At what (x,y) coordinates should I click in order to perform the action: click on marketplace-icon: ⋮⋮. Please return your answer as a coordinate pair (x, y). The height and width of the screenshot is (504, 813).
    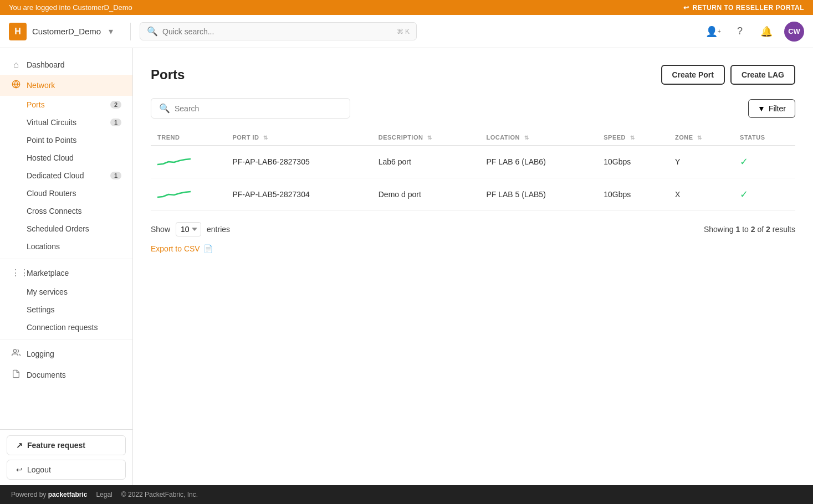
    Looking at the image, I should click on (16, 272).